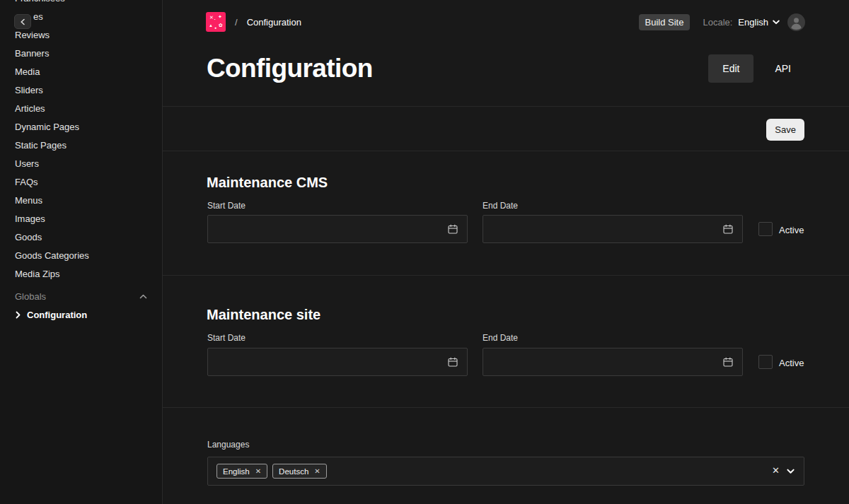  What do you see at coordinates (300, 471) in the screenshot?
I see `language-tag-deutsch: Deutsch ✕` at bounding box center [300, 471].